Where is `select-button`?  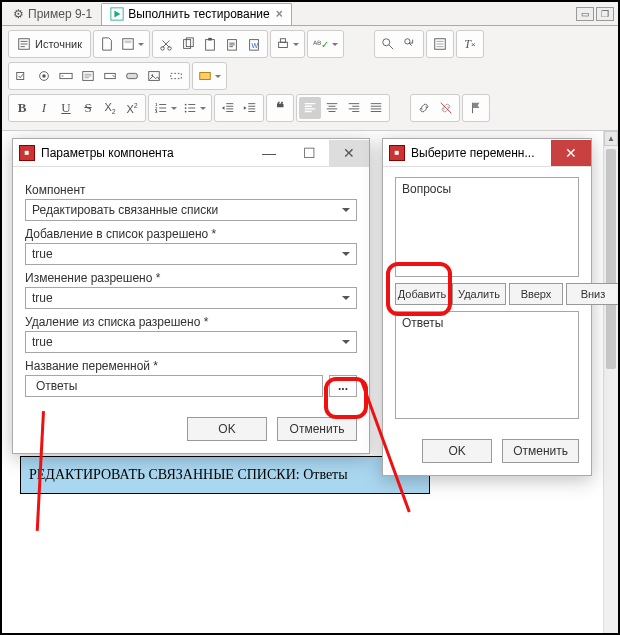
select-button is located at coordinates (110, 76).